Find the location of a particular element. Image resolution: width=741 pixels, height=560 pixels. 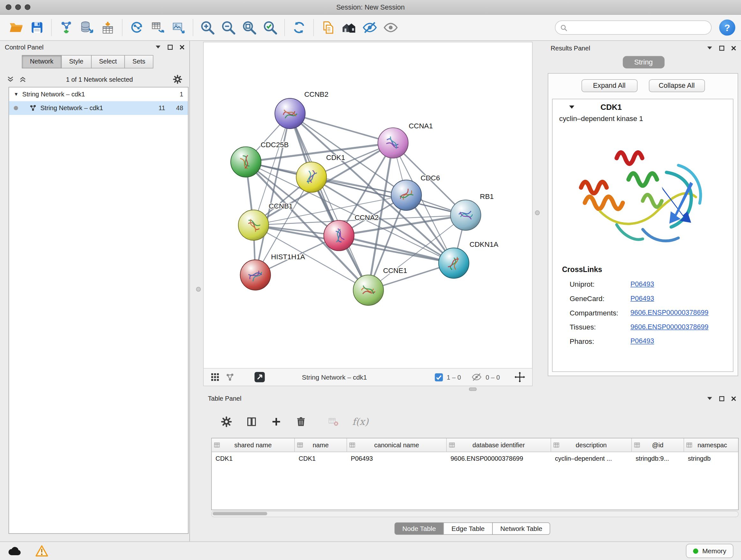

open-session-button is located at coordinates (16, 27).